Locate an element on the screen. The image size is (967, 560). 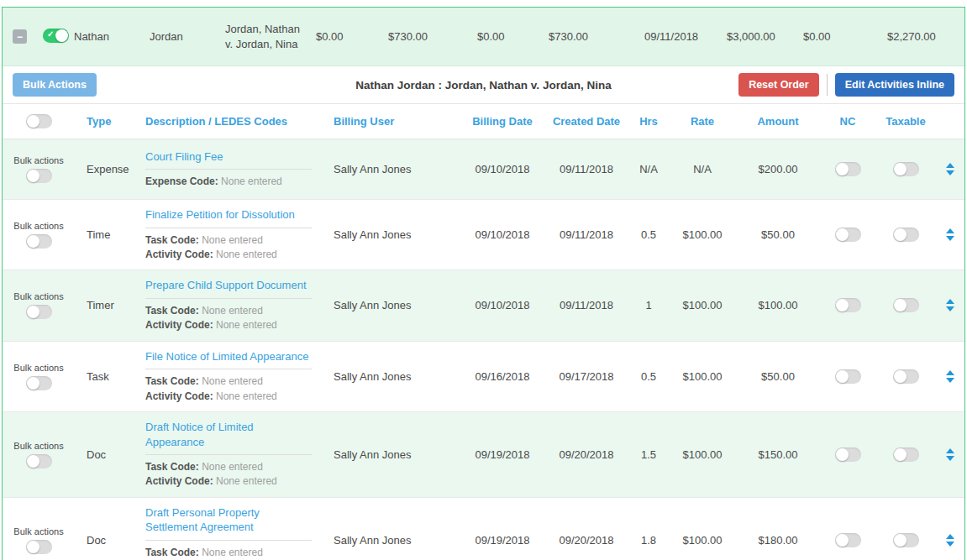
client-last-name: Jordan is located at coordinates (187, 37).